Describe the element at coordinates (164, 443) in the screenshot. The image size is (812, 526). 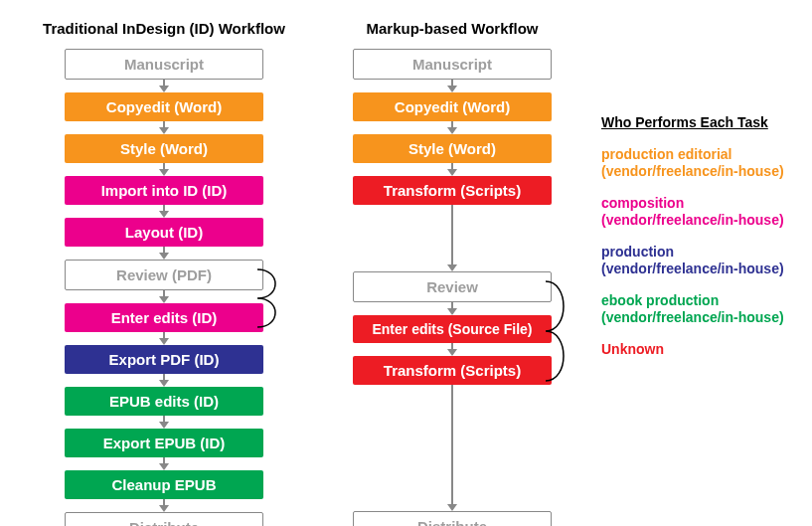
I see `step-export-epub: Export EPUB (ID)` at that location.